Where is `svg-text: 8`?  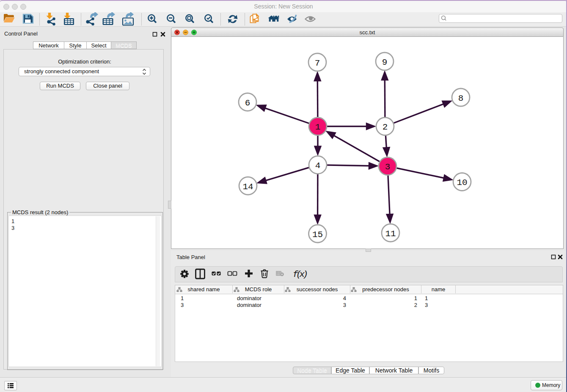
svg-text: 8 is located at coordinates (461, 98).